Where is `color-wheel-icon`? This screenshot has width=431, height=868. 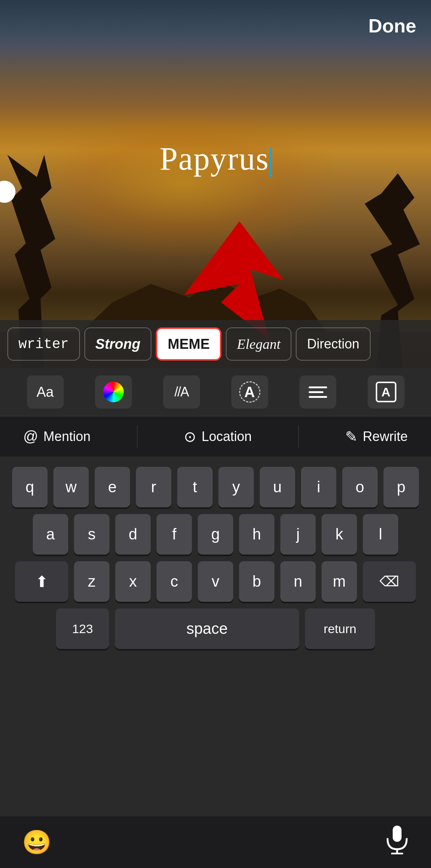 color-wheel-icon is located at coordinates (113, 392).